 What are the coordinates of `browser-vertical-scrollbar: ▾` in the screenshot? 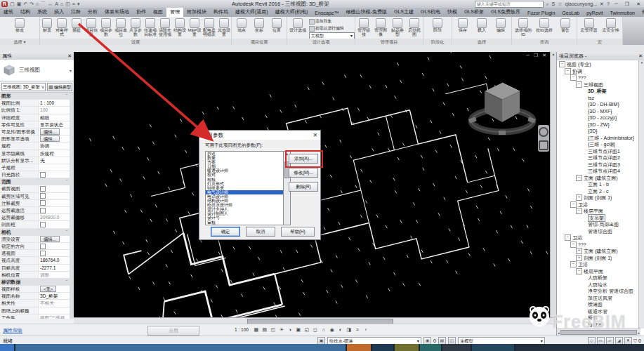 It's located at (641, 194).